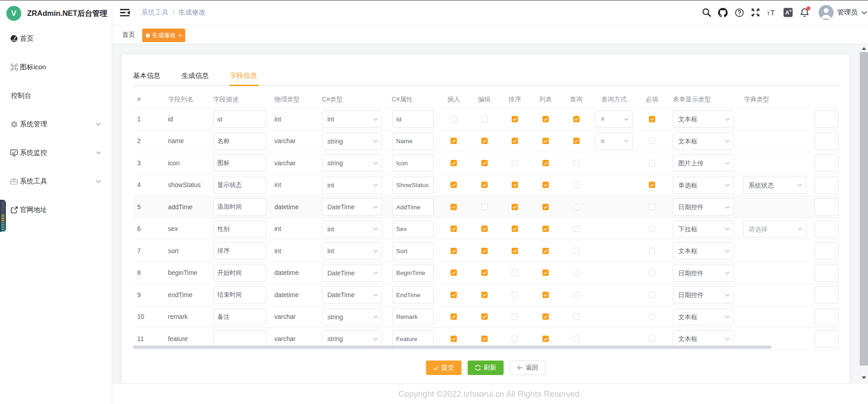 The width and height of the screenshot is (868, 404). Describe the element at coordinates (864, 13) in the screenshot. I see `user-caret-down-icon` at that location.